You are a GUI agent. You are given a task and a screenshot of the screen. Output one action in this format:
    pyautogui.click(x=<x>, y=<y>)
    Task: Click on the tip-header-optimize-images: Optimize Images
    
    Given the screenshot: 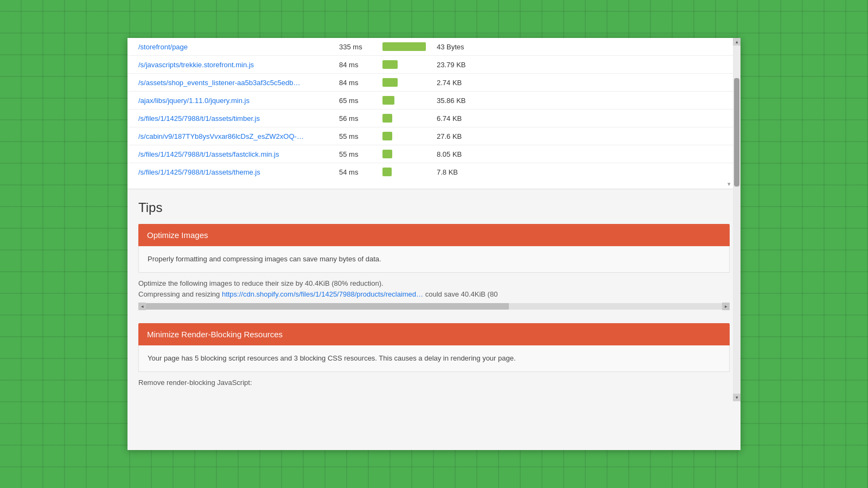 What is the action you would take?
    pyautogui.click(x=434, y=235)
    